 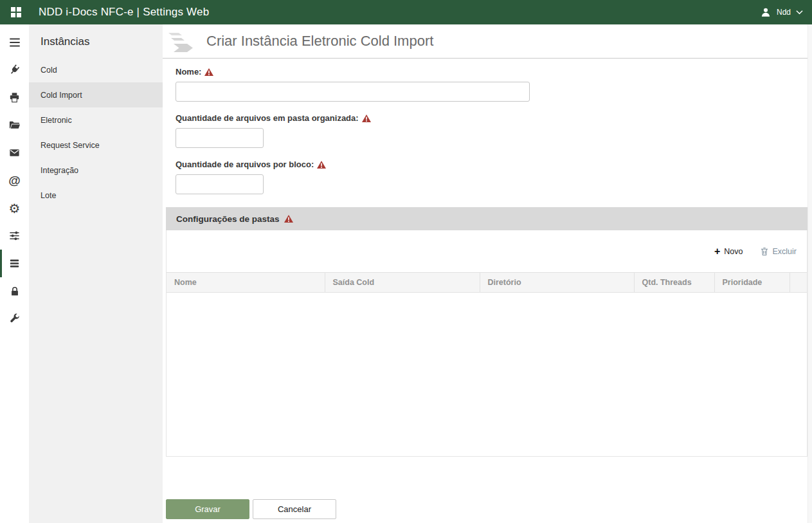 I want to click on user-menu: Ndd, so click(x=782, y=12).